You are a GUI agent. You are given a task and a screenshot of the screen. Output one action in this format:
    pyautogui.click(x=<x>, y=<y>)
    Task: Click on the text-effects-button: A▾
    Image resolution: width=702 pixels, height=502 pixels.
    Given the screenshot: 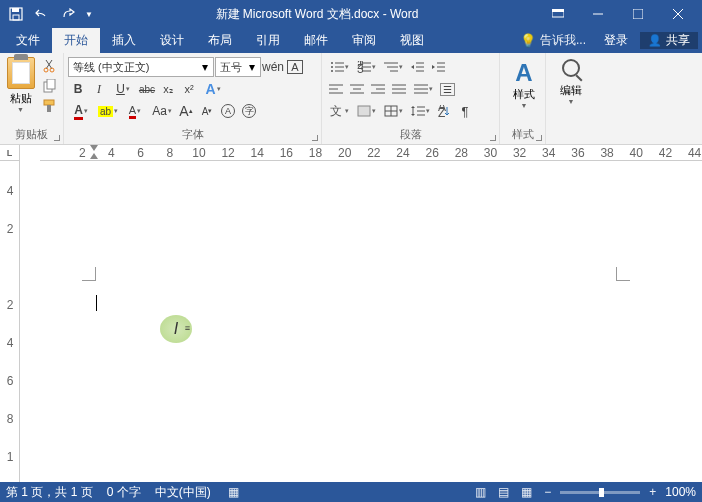 What is the action you would take?
    pyautogui.click(x=213, y=89)
    